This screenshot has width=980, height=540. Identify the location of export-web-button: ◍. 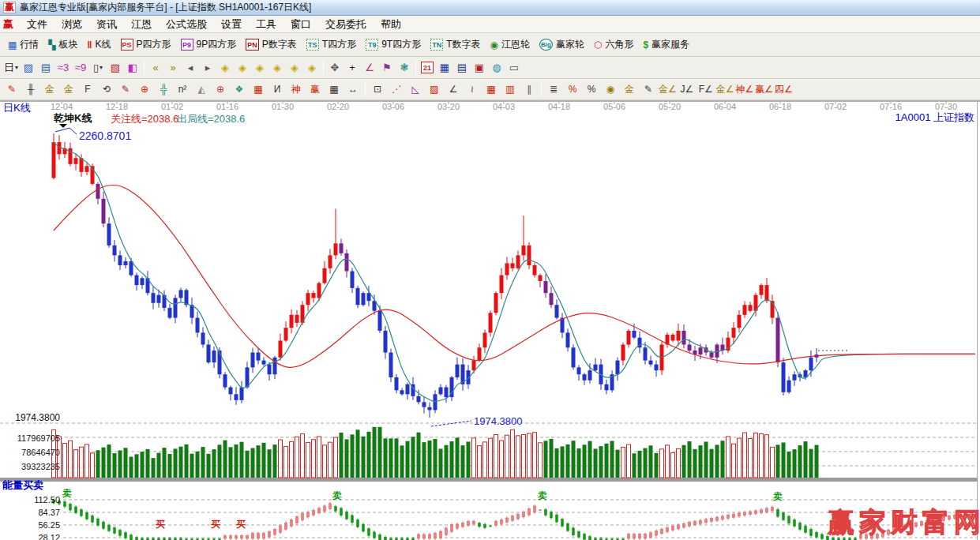
(497, 68).